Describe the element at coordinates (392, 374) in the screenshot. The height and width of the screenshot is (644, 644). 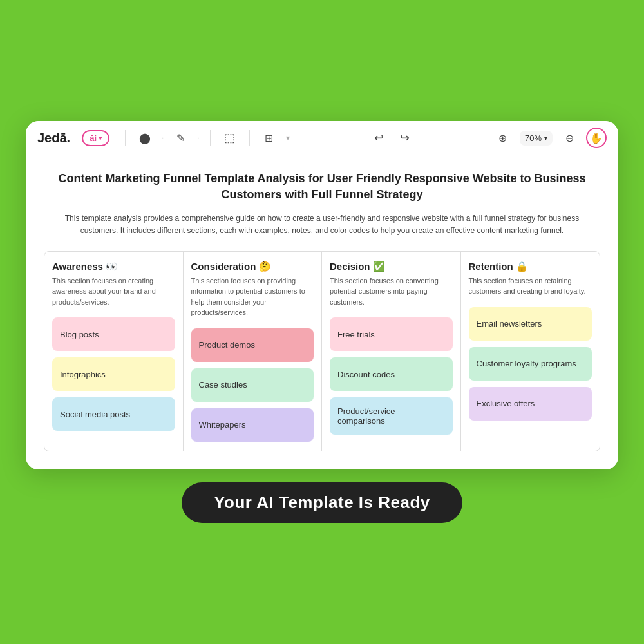
I see `card-discount-codes: Discount codes` at that location.